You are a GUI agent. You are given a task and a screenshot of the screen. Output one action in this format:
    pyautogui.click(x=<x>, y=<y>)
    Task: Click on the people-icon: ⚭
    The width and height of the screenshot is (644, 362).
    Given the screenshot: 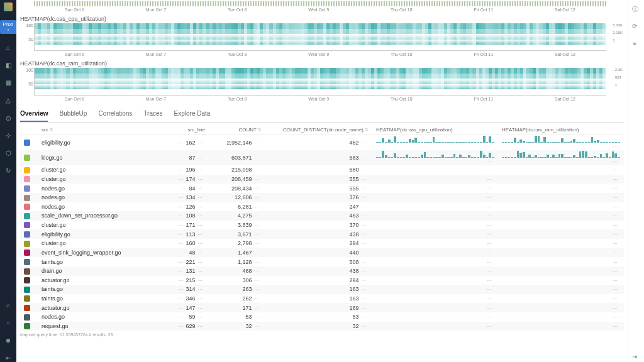 What is the action you would take?
    pyautogui.click(x=636, y=45)
    